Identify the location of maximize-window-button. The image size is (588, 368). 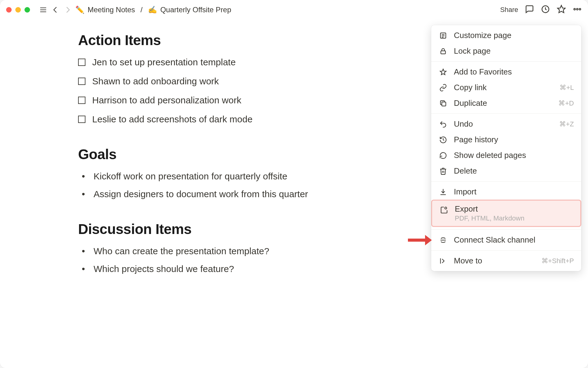
(27, 10).